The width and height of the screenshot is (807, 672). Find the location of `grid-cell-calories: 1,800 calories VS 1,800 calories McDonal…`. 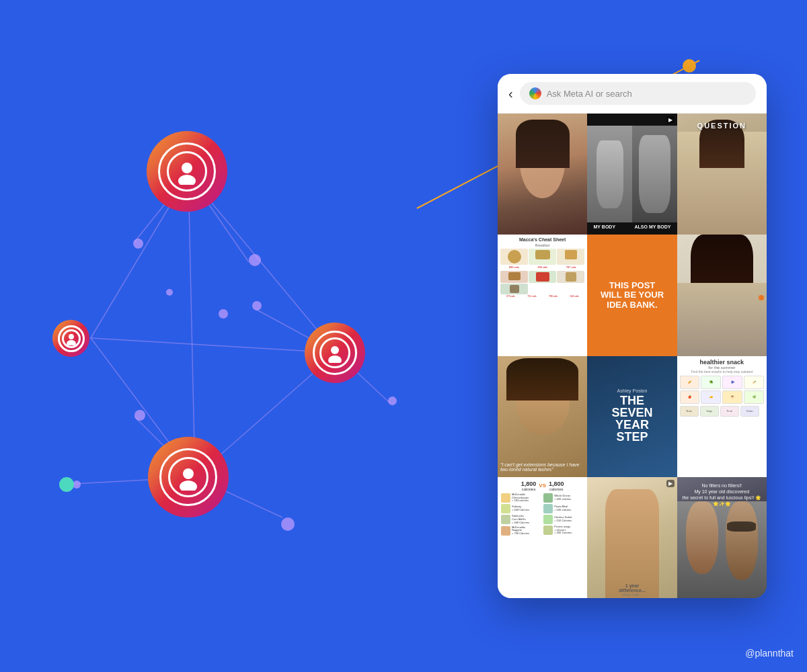

grid-cell-calories: 1,800 calories VS 1,800 calories McDonal… is located at coordinates (542, 538).